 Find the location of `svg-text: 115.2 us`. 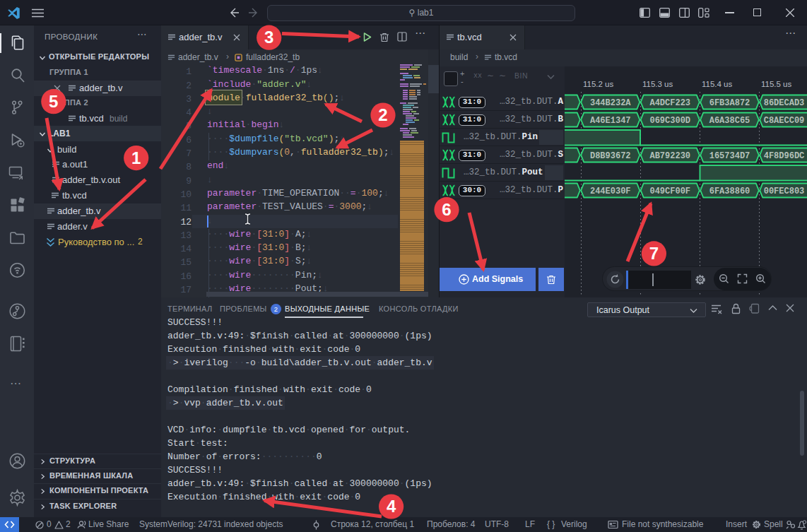

svg-text: 115.2 us is located at coordinates (599, 84).